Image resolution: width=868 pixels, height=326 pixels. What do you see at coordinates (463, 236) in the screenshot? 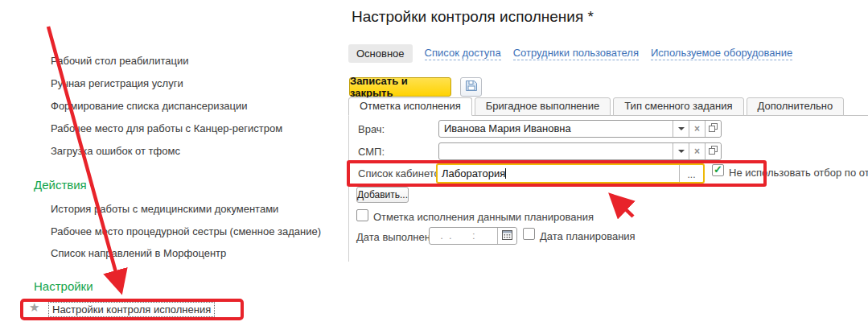
I see `exec-date-input: . . :` at bounding box center [463, 236].